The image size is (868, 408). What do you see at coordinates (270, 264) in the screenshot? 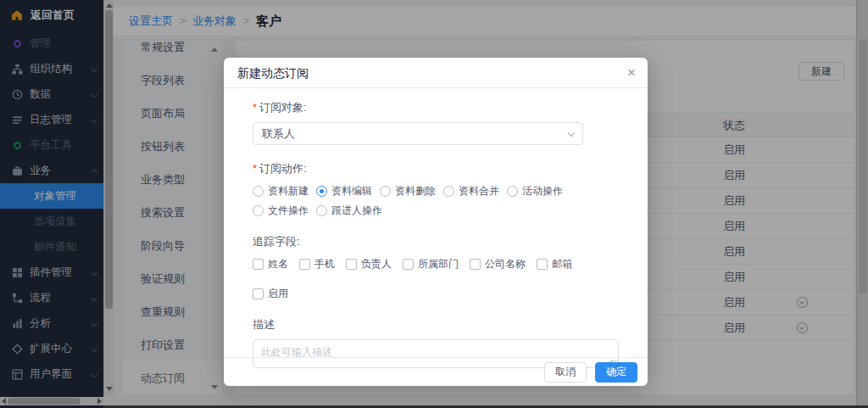
I see `track-field-checkbox-option: 姓名` at bounding box center [270, 264].